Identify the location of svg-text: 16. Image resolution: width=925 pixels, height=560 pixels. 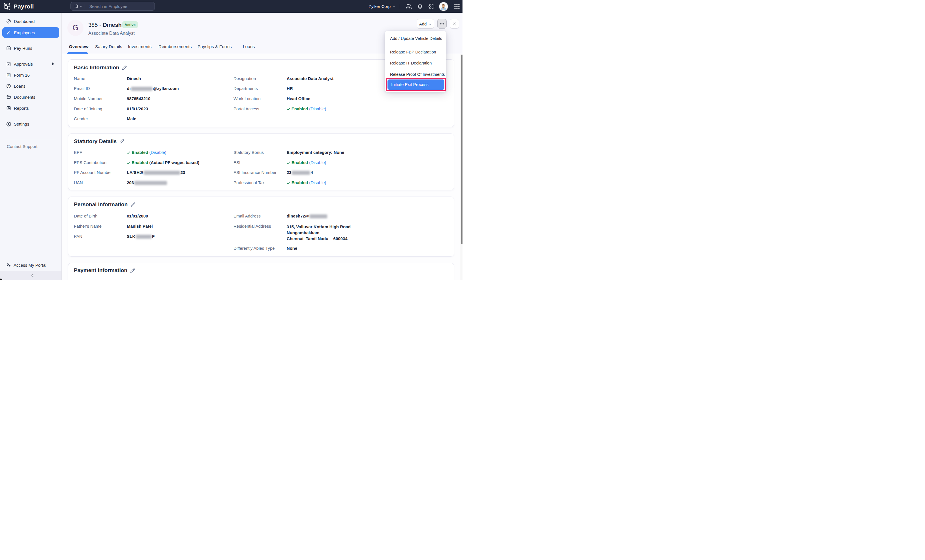
(9, 74).